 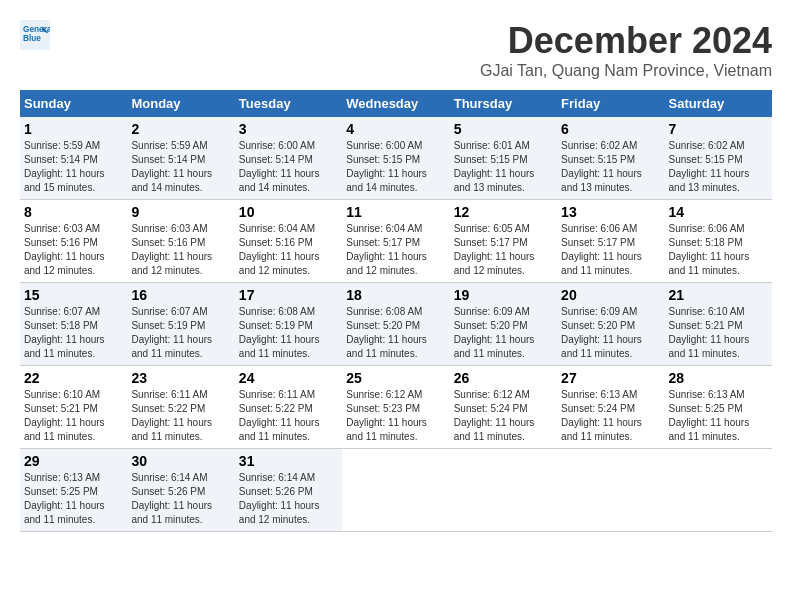 I want to click on calendar-cell: 18 Sunrise: 6:08 AM Sunset: 5:20 PM Dayl…, so click(x=396, y=324).